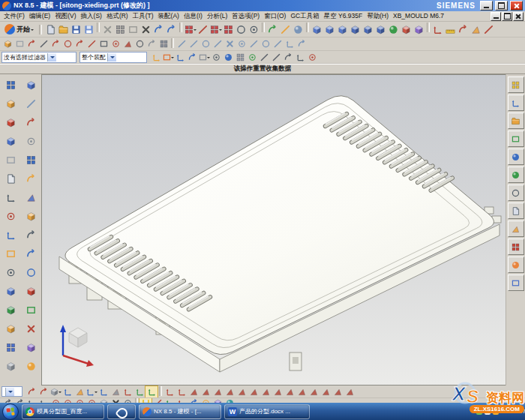 This screenshot has height=420, width=525. What do you see at coordinates (516, 85) in the screenshot?
I see `assembly-navigator-icon` at bounding box center [516, 85].